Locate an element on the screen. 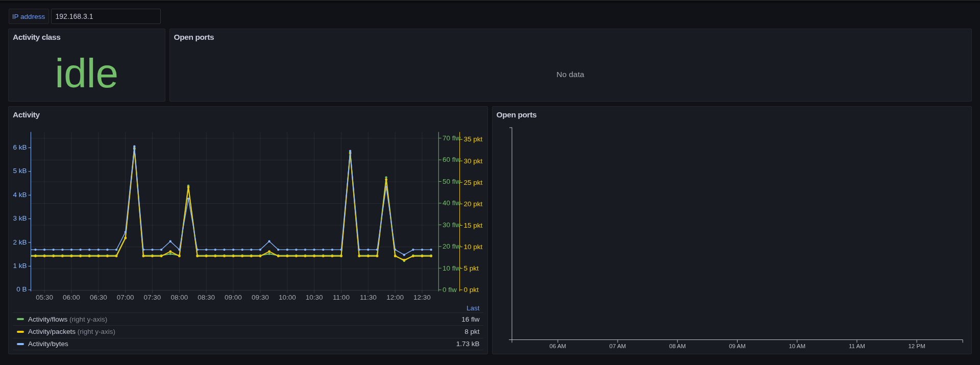 This screenshot has height=365, width=980. svg-text: 12:00 is located at coordinates (395, 297).